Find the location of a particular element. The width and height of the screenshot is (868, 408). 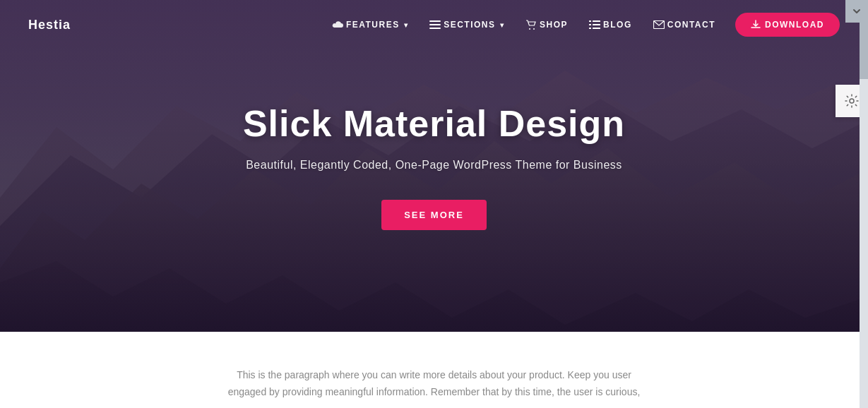

cloud-icon is located at coordinates (338, 25).